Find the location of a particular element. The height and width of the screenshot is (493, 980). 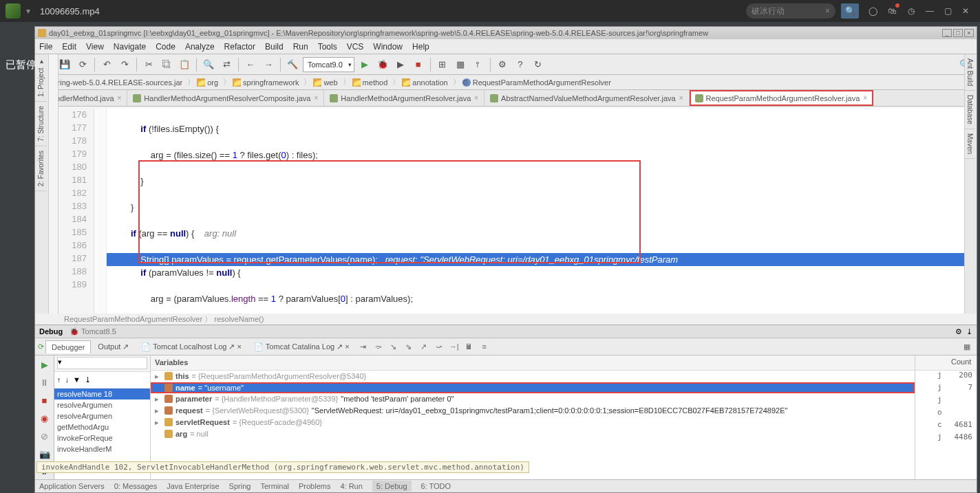

database-tab: Database is located at coordinates (970, 110).